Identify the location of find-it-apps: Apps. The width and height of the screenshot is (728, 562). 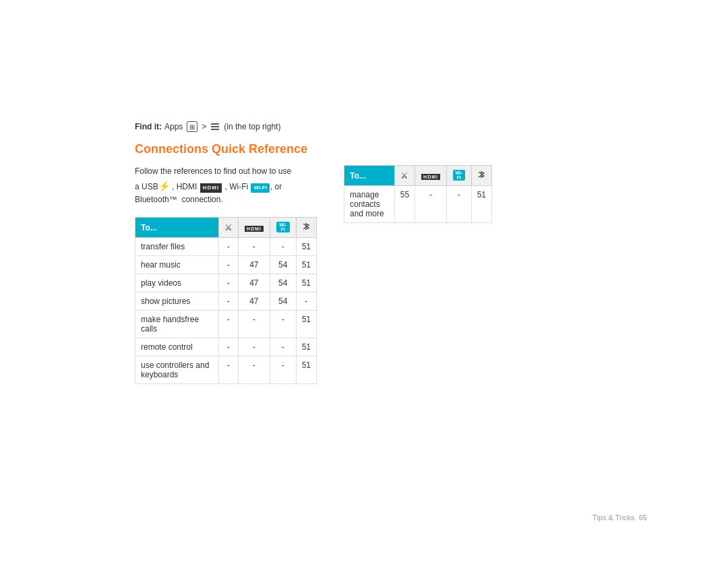
(174, 127).